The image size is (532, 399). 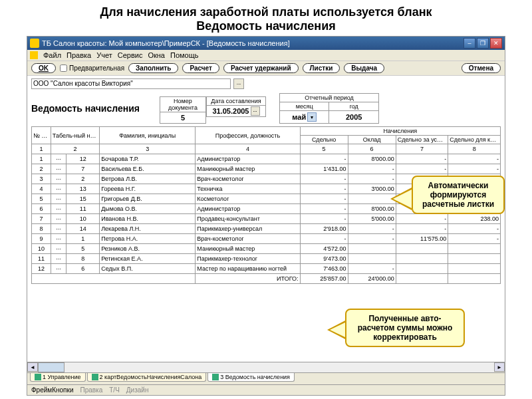 I want to click on cell-tabnum: 5, so click(x=83, y=249).